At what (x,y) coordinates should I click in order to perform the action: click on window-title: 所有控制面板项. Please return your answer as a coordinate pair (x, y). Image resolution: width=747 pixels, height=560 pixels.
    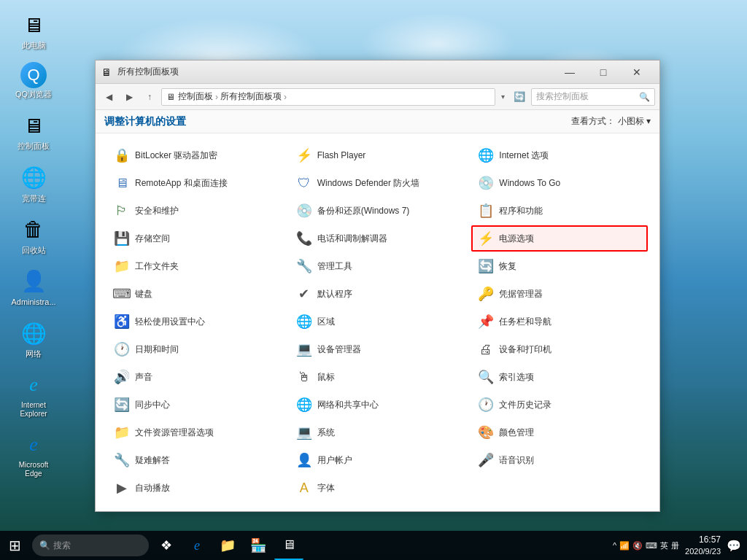
    Looking at the image, I should click on (336, 71).